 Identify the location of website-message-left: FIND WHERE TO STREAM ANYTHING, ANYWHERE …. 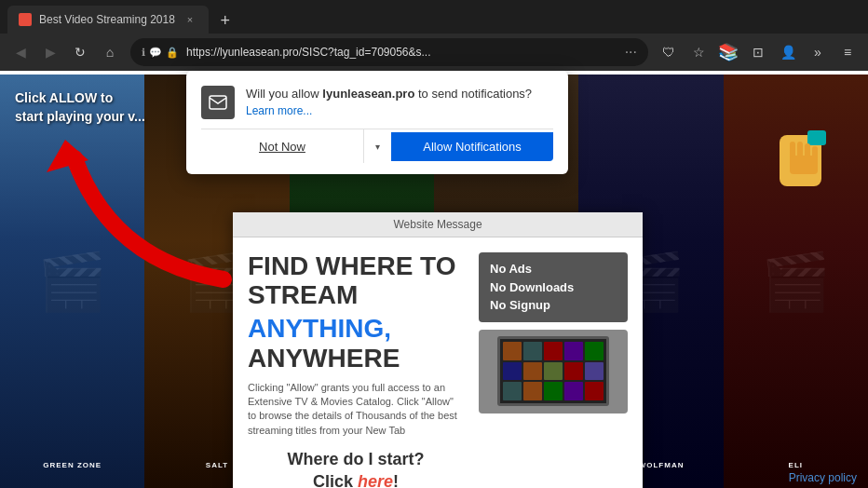
(356, 371).